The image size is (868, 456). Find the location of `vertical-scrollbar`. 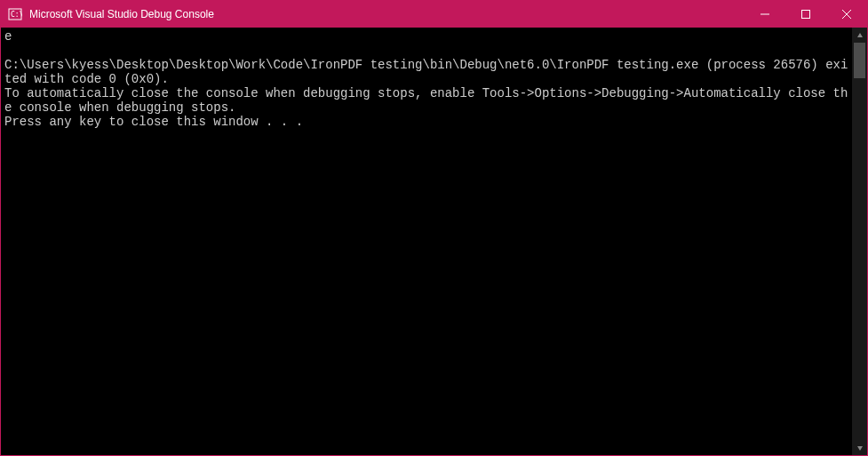

vertical-scrollbar is located at coordinates (860, 242).